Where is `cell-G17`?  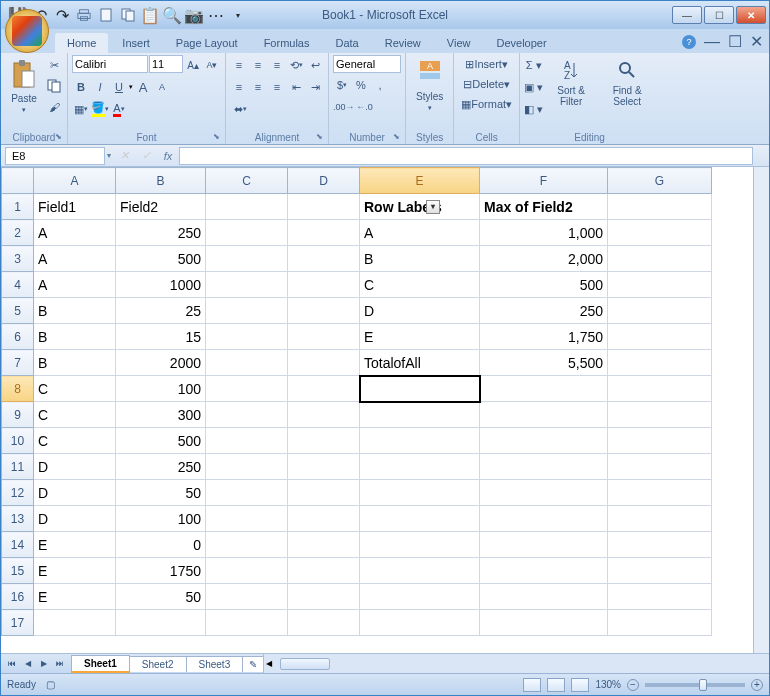
cell-G17 is located at coordinates (660, 623).